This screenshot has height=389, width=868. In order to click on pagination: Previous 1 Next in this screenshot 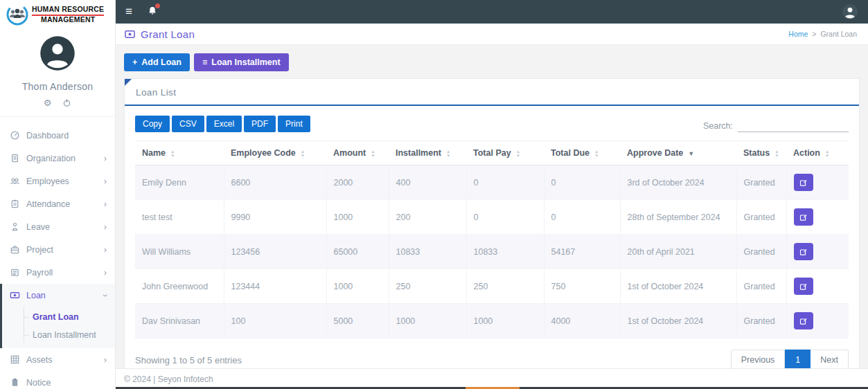, I will do `click(790, 359)`.